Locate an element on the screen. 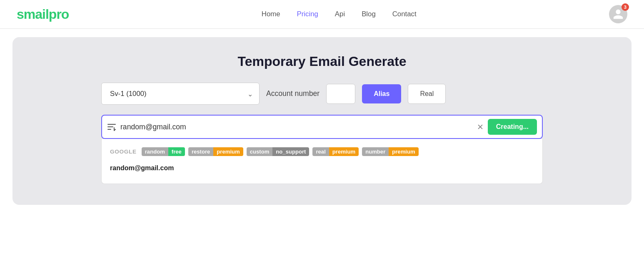  account-number-label: Account number is located at coordinates (293, 93).